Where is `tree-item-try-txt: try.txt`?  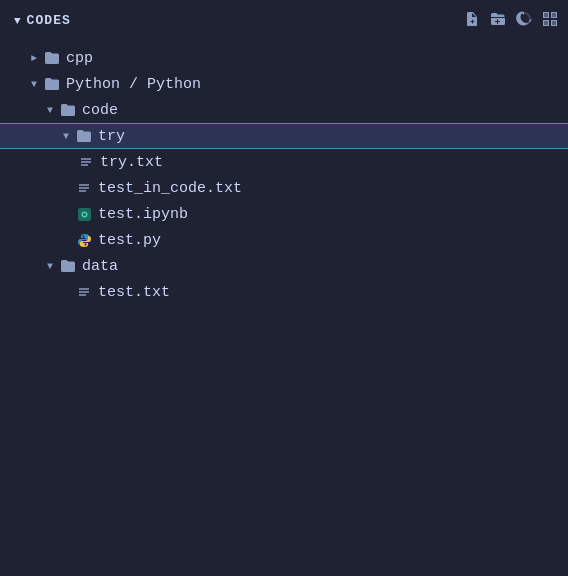
tree-item-try-txt: try.txt is located at coordinates (284, 162).